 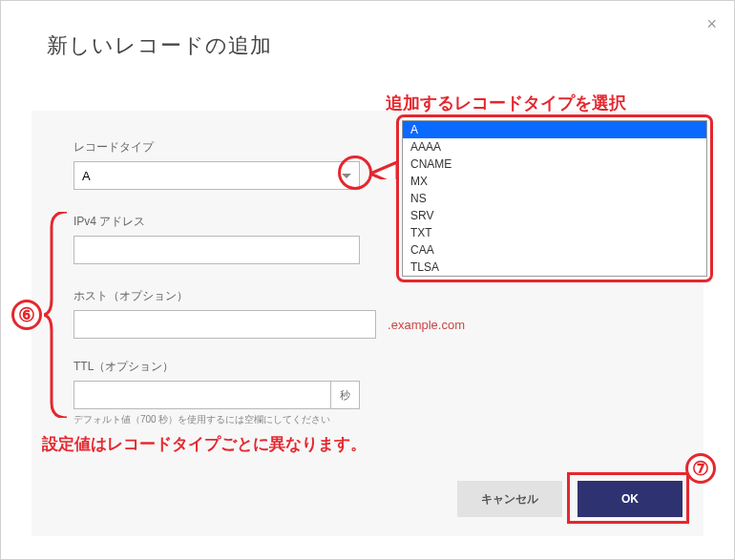 I want to click on record-type-value: A, so click(x=86, y=176).